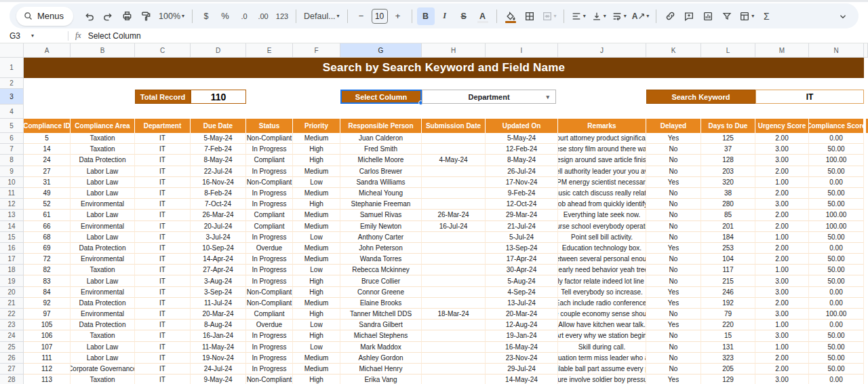 The width and height of the screenshot is (868, 384). What do you see at coordinates (522, 215) in the screenshot?
I see `cell: 29-Mar-24` at bounding box center [522, 215].